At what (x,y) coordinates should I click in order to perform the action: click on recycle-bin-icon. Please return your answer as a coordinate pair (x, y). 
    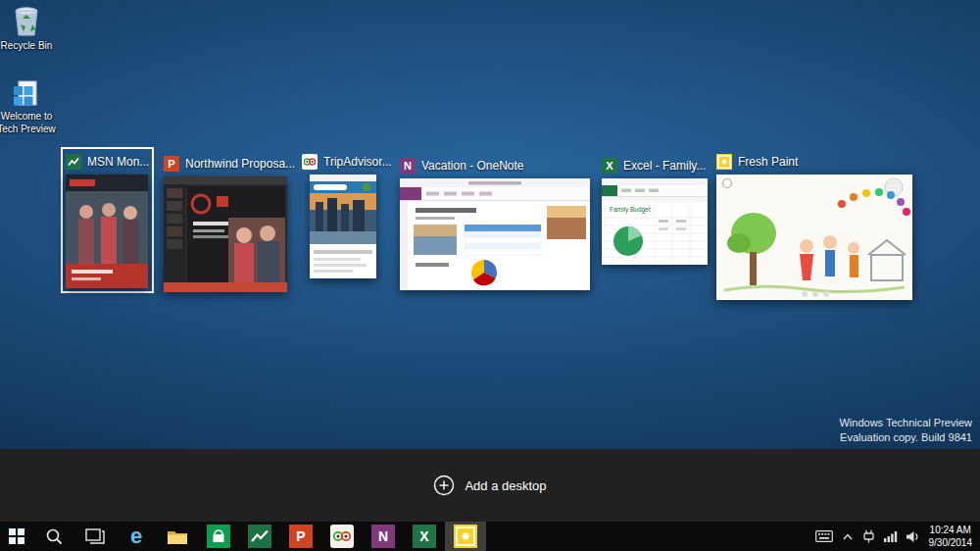
    Looking at the image, I should click on (26, 22).